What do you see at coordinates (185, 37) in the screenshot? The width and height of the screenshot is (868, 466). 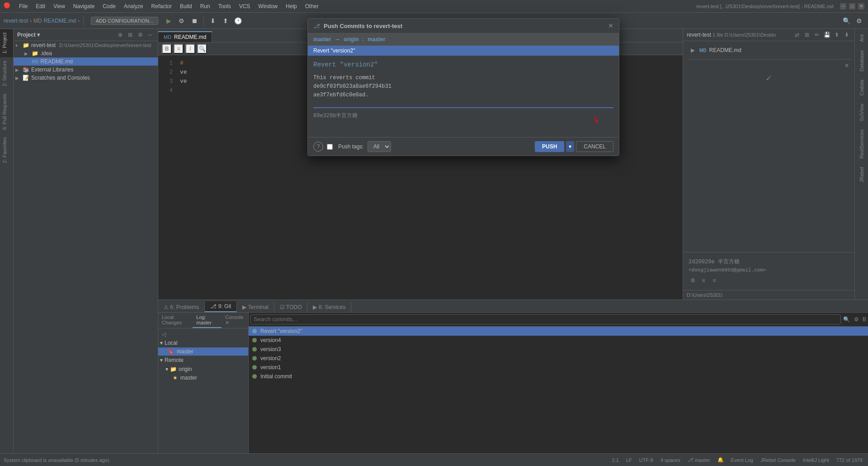 I see `editor-tab-readme: MD README.md` at bounding box center [185, 37].